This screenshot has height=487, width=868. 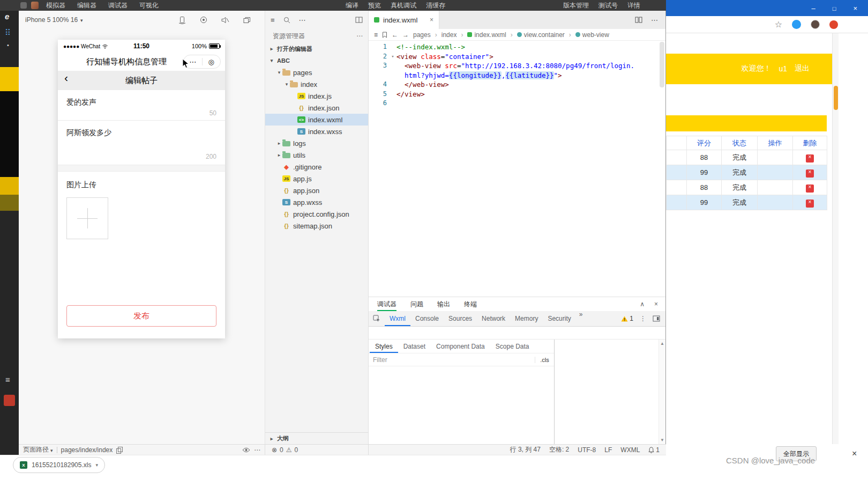 What do you see at coordinates (854, 454) in the screenshot?
I see `dismiss-icon` at bounding box center [854, 454].